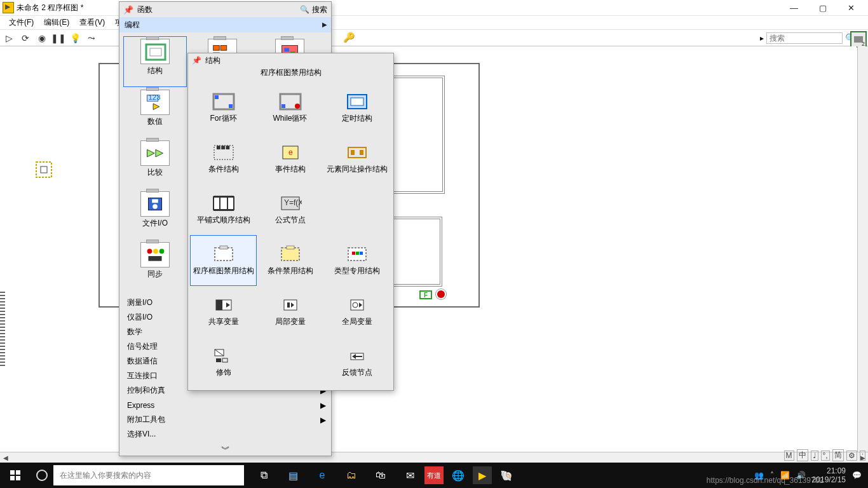 The image size is (868, 488). I want to click on sub-item-formula-node: Y=f(X) 公式节点, so click(290, 210).